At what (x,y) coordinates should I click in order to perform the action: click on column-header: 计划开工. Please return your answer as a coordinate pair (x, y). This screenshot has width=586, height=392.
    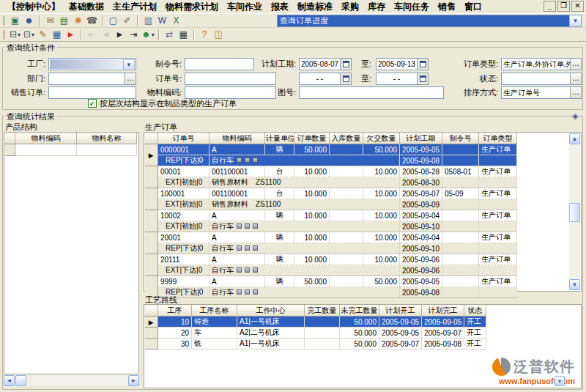
    Looking at the image, I should click on (401, 311).